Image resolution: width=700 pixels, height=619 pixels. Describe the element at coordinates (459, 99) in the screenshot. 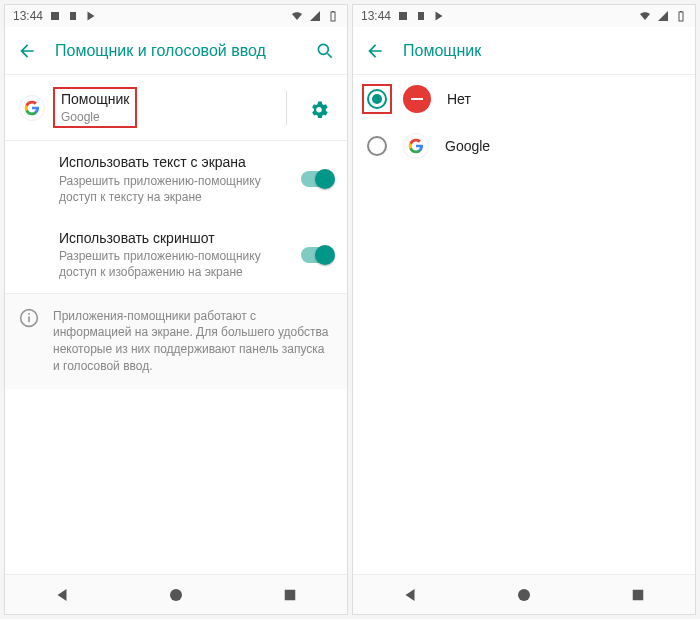

I see `option-none-label: Нет` at that location.